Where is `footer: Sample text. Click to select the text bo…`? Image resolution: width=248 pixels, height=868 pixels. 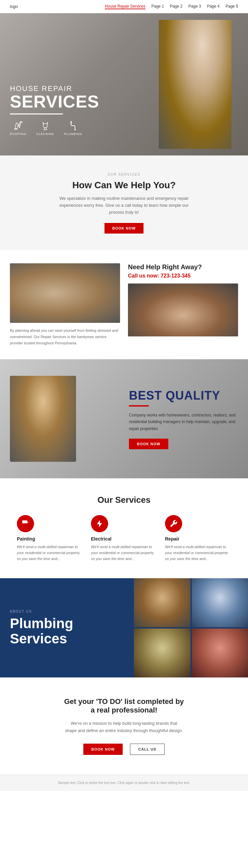 footer: Sample text. Click to select the text bo… is located at coordinates (124, 783).